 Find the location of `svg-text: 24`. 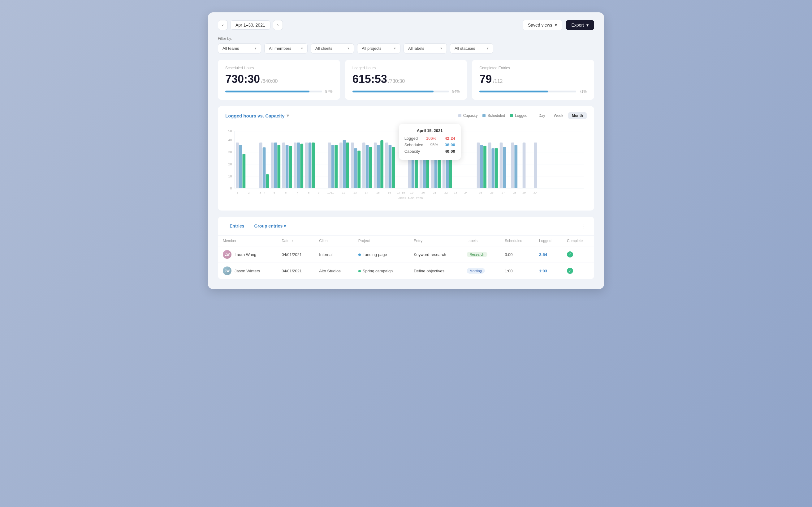

svg-text: 24 is located at coordinates (466, 192).